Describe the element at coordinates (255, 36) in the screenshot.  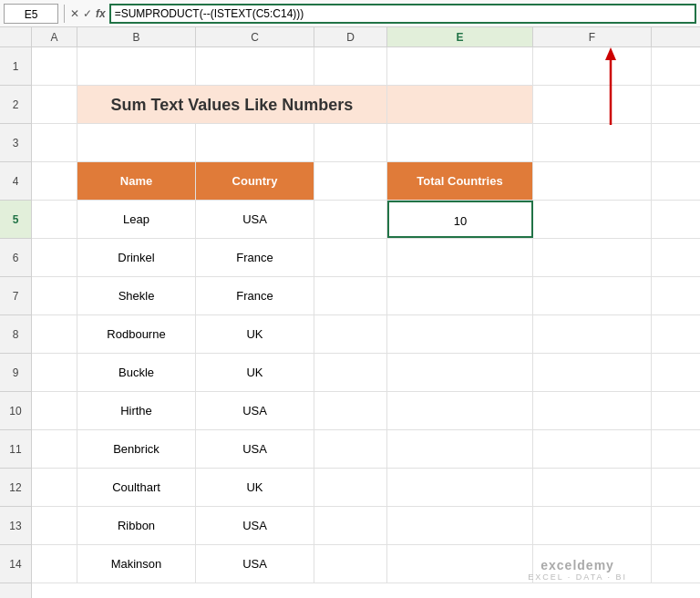
I see `col-header-c: C` at that location.